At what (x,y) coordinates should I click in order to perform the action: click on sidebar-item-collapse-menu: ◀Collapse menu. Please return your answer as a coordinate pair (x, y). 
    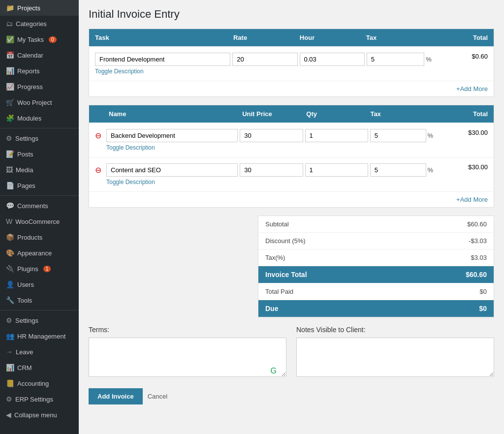
    Looking at the image, I should click on (39, 415).